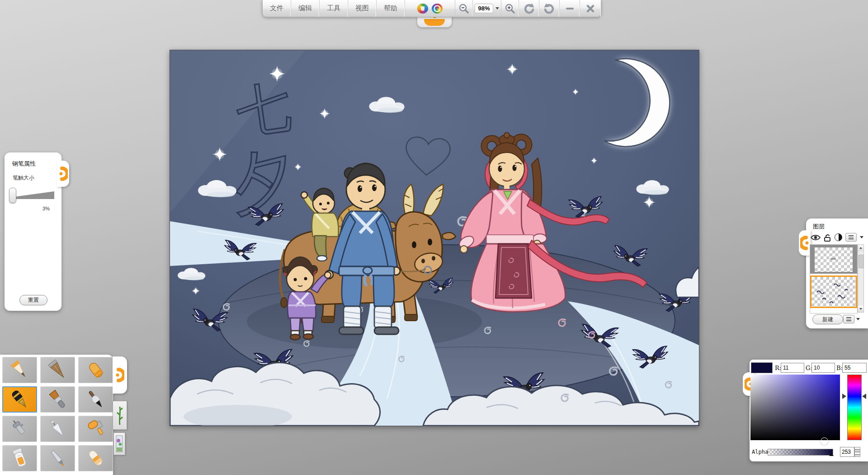 This screenshot has width=868, height=475. I want to click on slider-thumb, so click(13, 195).